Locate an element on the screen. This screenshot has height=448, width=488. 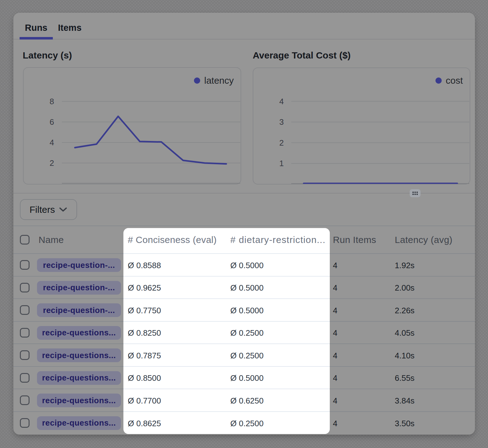
table-row: recipe-questions... Ø 0.7875 Ø 0.2500 4 … is located at coordinates (244, 355).